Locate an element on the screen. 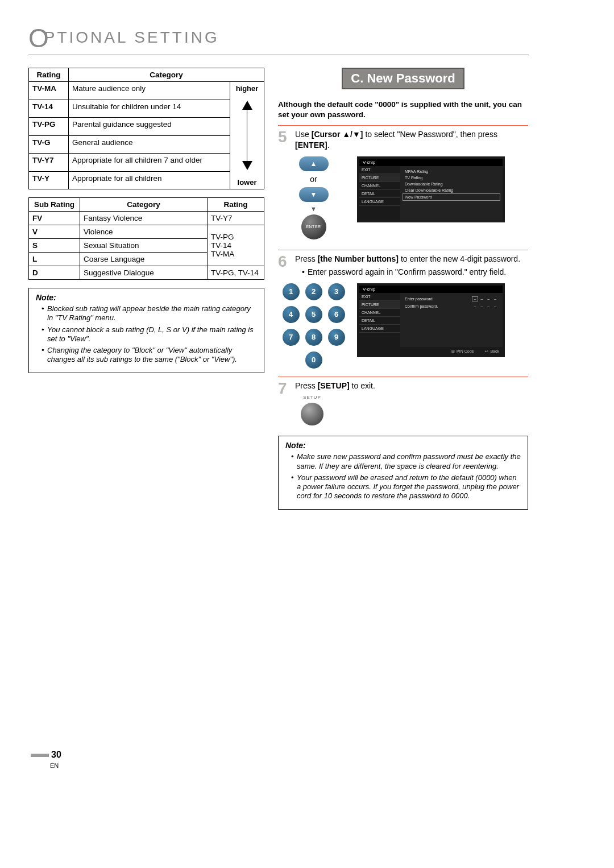 The height and width of the screenshot is (868, 614). step5-text-c: to select "New Password", then press is located at coordinates (430, 134).